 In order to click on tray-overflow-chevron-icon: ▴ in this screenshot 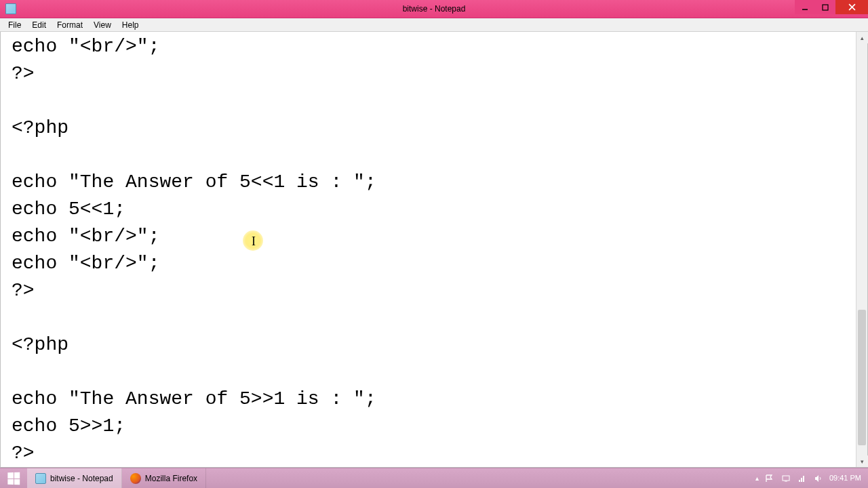, I will do `click(757, 479)`.